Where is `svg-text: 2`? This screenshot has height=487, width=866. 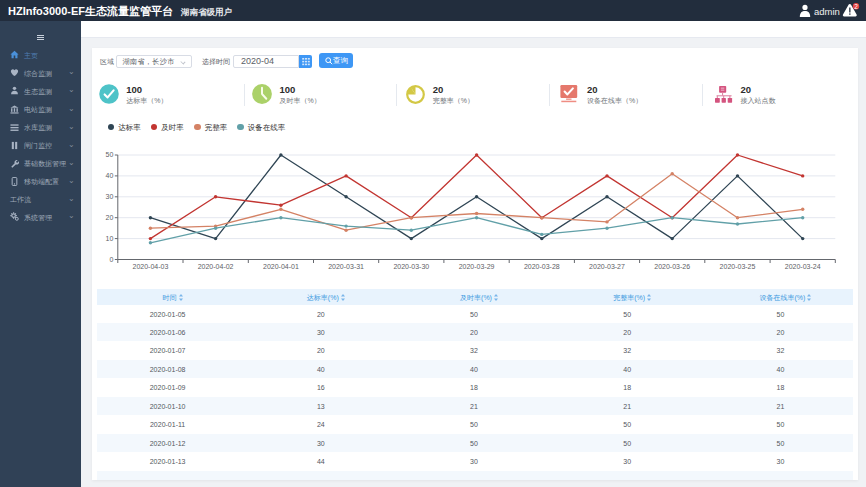
svg-text: 2 is located at coordinates (856, 6).